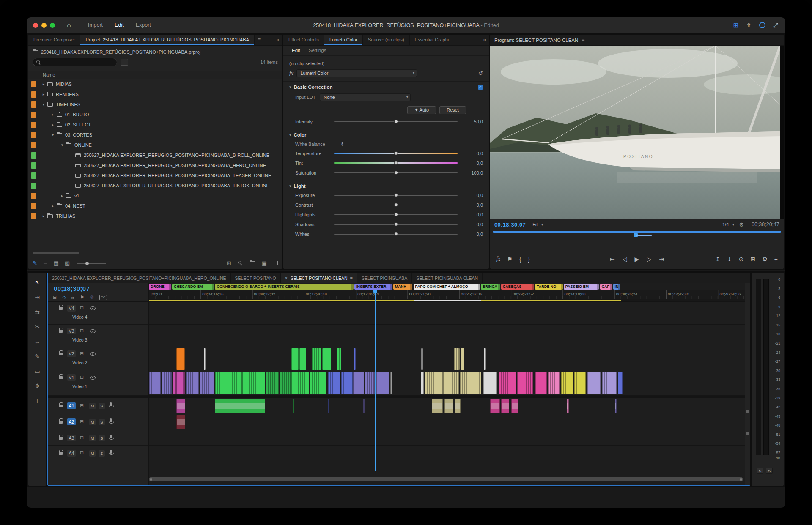 The height and width of the screenshot is (525, 812). I want to click on timeline-horizontal-scrollbar, so click(446, 479).